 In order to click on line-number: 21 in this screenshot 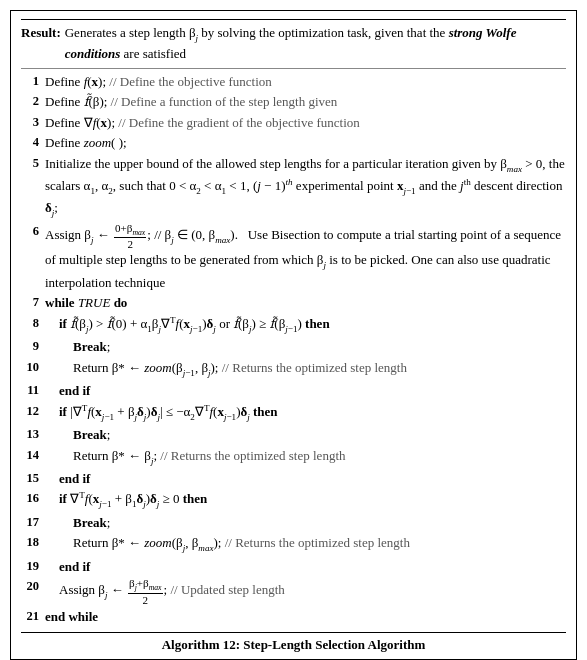, I will do `click(30, 617)`.